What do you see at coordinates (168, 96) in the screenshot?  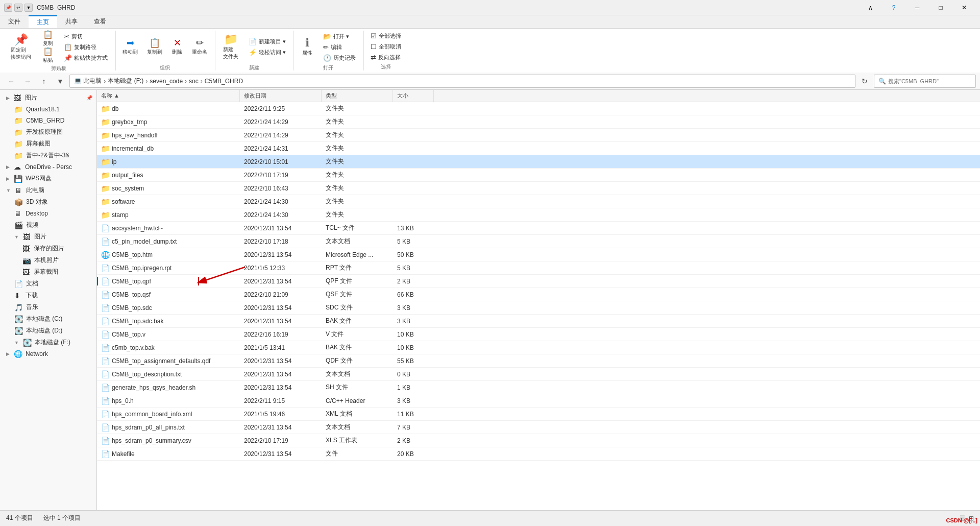 I see `col-header-name: 名称 ▲` at bounding box center [168, 96].